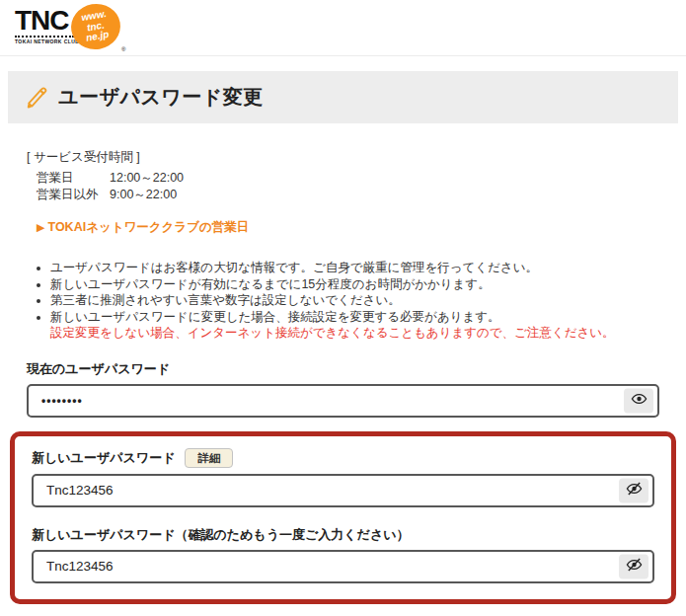 The width and height of the screenshot is (686, 616). Describe the element at coordinates (148, 227) in the screenshot. I see `business-days-link-label: TOKAIネットワーククラブの営業日` at that location.